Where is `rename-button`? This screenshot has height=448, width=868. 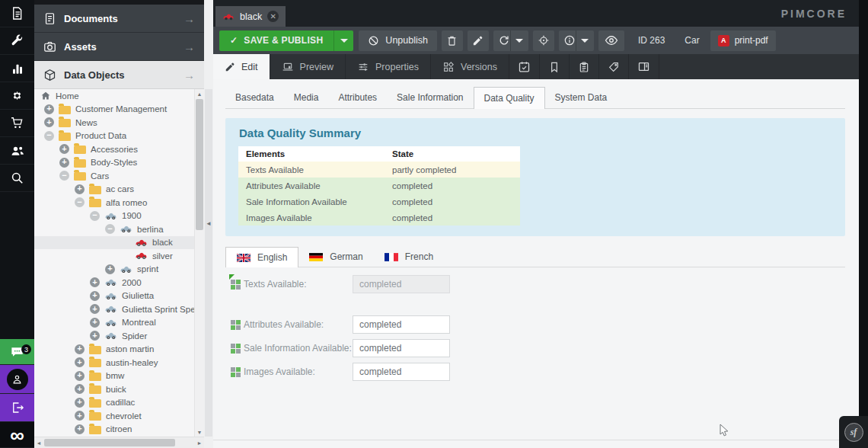 rename-button is located at coordinates (478, 41).